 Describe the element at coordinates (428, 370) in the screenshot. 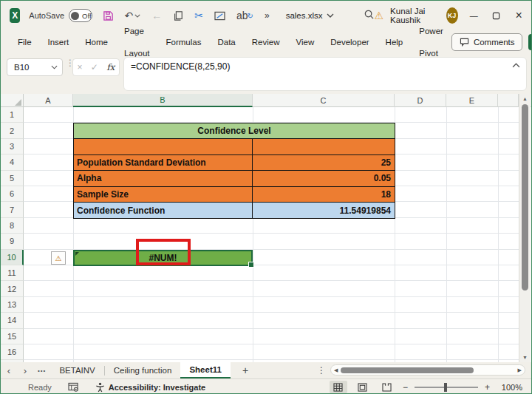

I see `horizontal-scrollbar: ◀ ▶` at that location.